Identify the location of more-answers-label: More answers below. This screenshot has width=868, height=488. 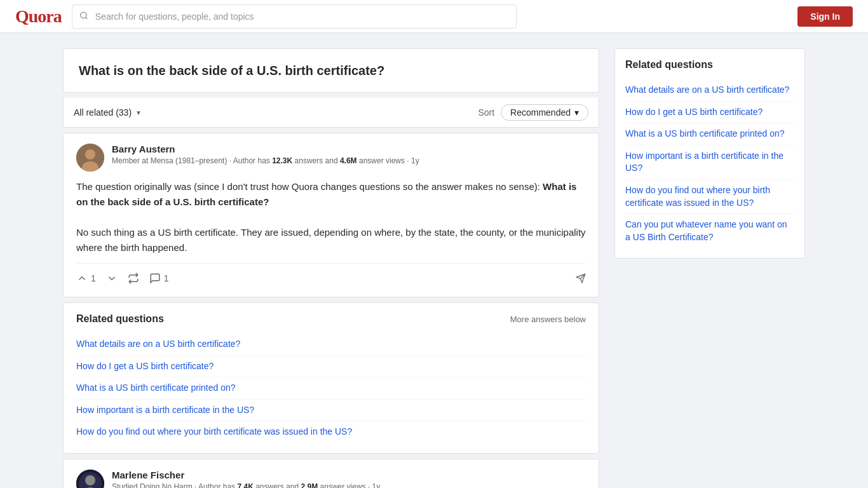
(548, 319).